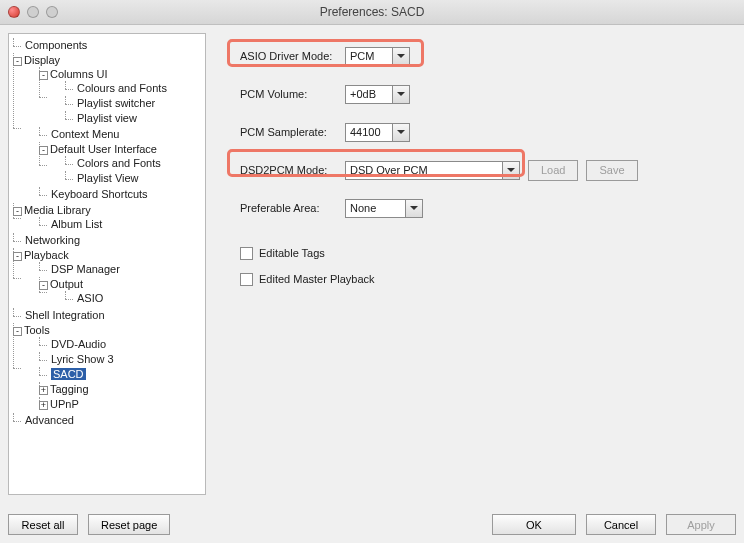 The width and height of the screenshot is (744, 543). Describe the element at coordinates (58, 210) in the screenshot. I see `tree-item-media-library: Media Library` at that location.